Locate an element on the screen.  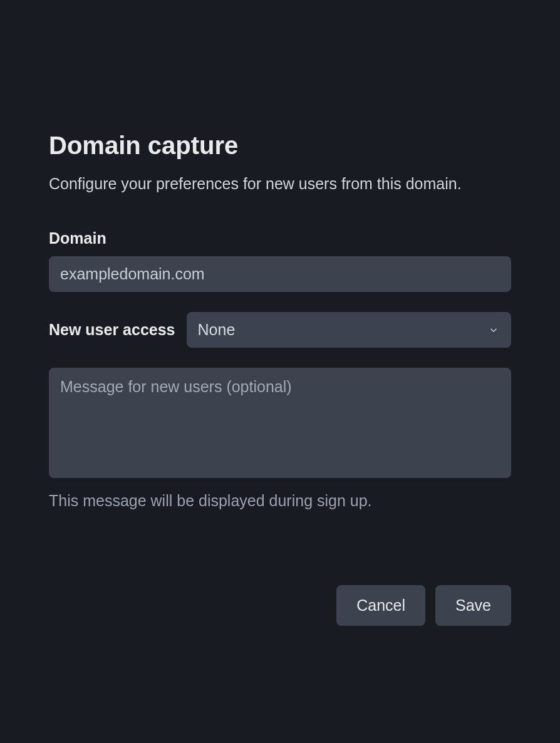
page-title: Domain capture is located at coordinates (280, 145).